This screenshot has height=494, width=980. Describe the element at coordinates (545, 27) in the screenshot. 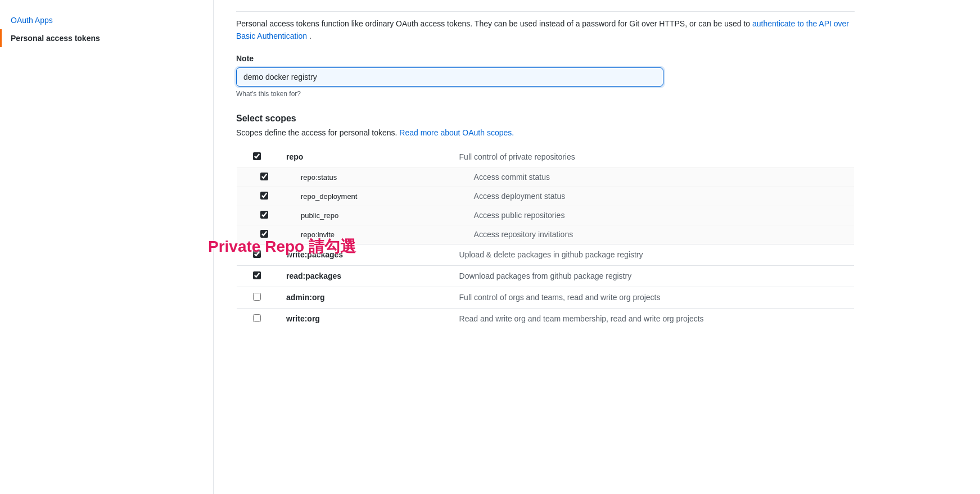

I see `page-description: Personal access tokens function like ord…` at that location.